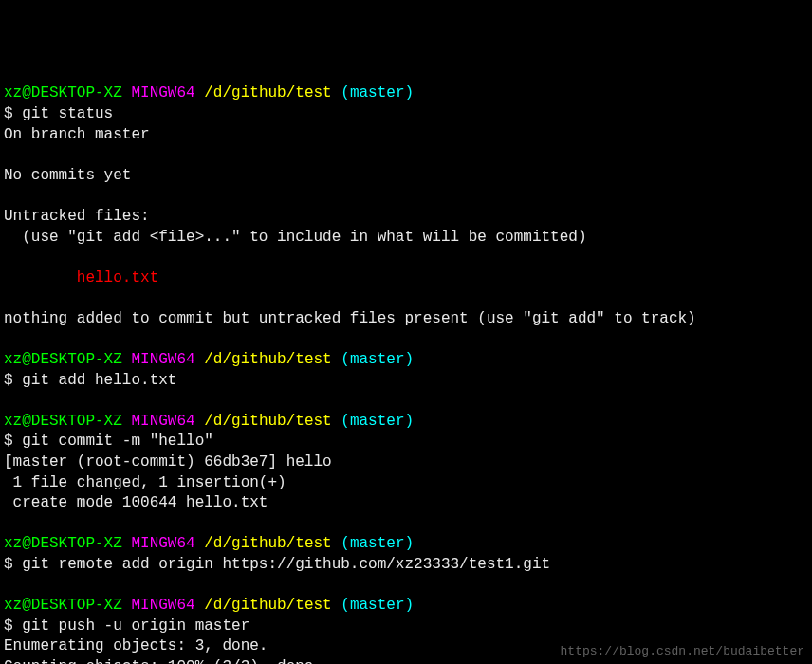 The height and width of the screenshot is (664, 812). I want to click on command-line: $ git push -u origin master, so click(406, 627).